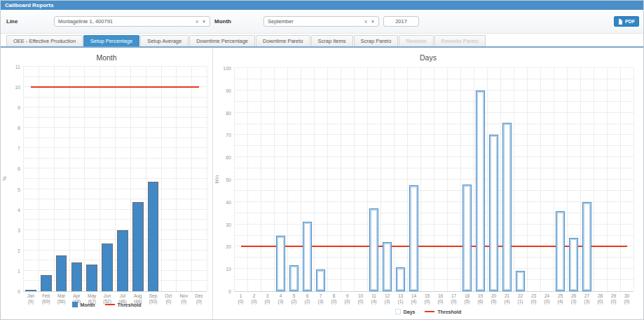  I want to click on x-tick-category: Apr, so click(76, 296).